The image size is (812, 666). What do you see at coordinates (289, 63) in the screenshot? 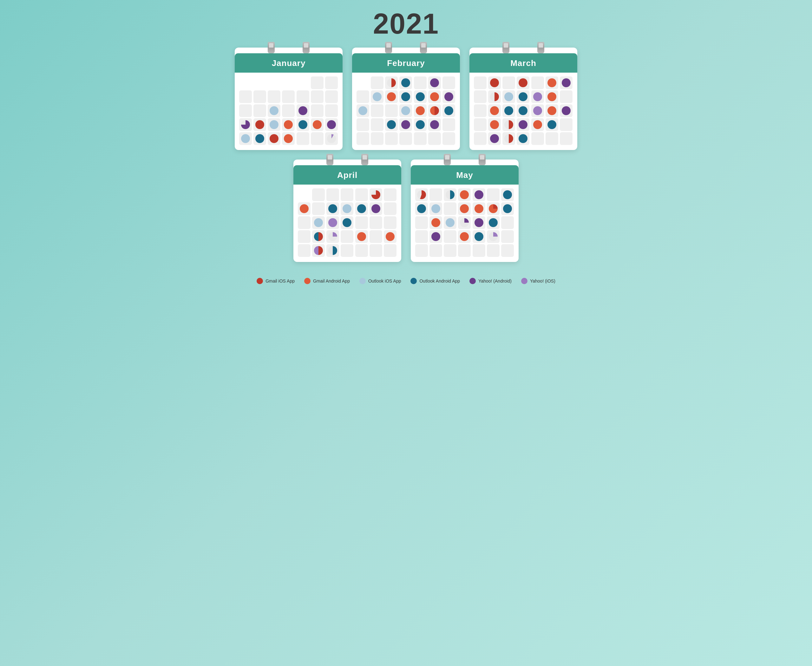
I see `calendar-header-january: January` at bounding box center [289, 63].